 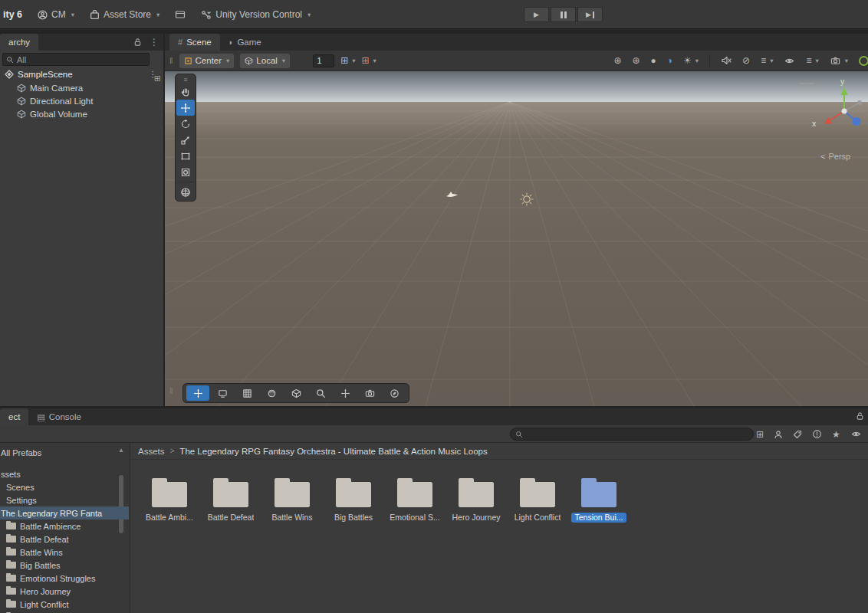 I want to click on version-control-menu: Unity Version Control ▾, so click(x=256, y=15).